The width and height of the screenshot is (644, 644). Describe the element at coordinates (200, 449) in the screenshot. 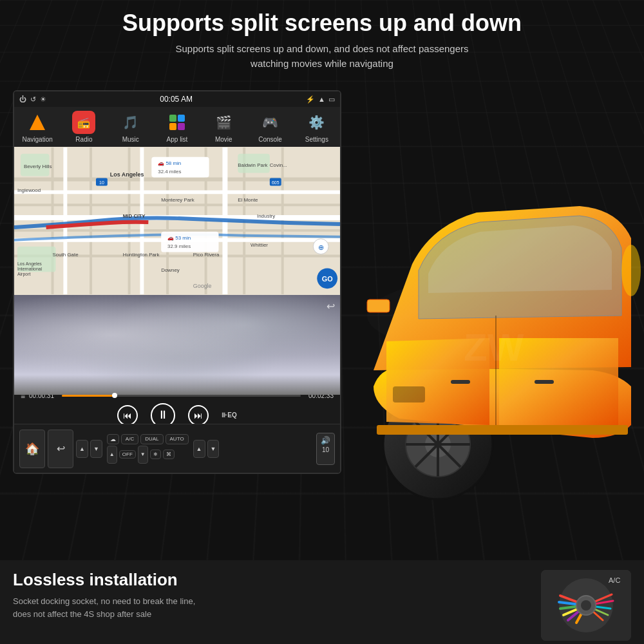

I see `temp-up-right: ▲` at that location.